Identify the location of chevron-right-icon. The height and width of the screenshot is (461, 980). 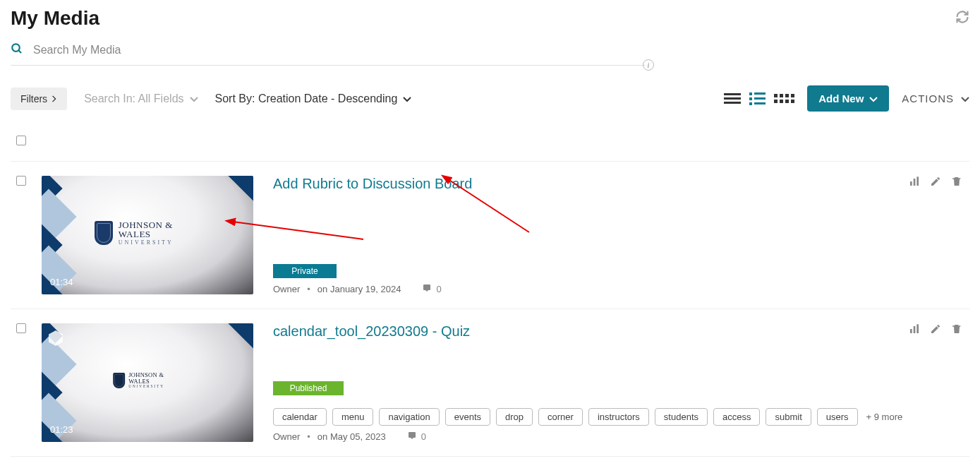
(54, 99).